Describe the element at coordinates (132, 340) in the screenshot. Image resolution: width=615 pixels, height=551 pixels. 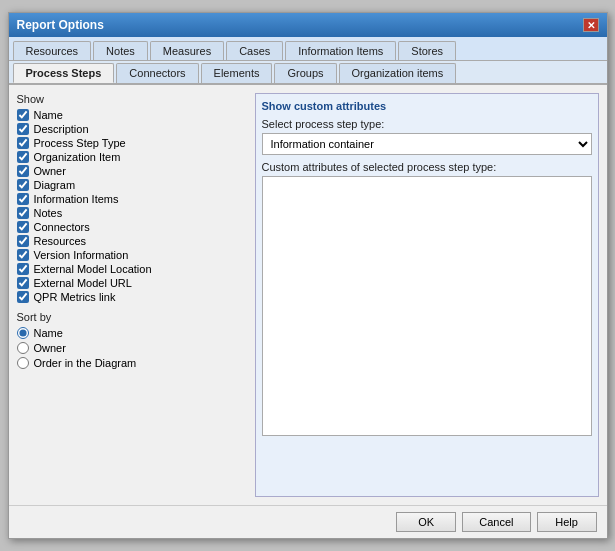
I see `sort-section: Sort by NameOwnerOrder in the Diagram` at that location.